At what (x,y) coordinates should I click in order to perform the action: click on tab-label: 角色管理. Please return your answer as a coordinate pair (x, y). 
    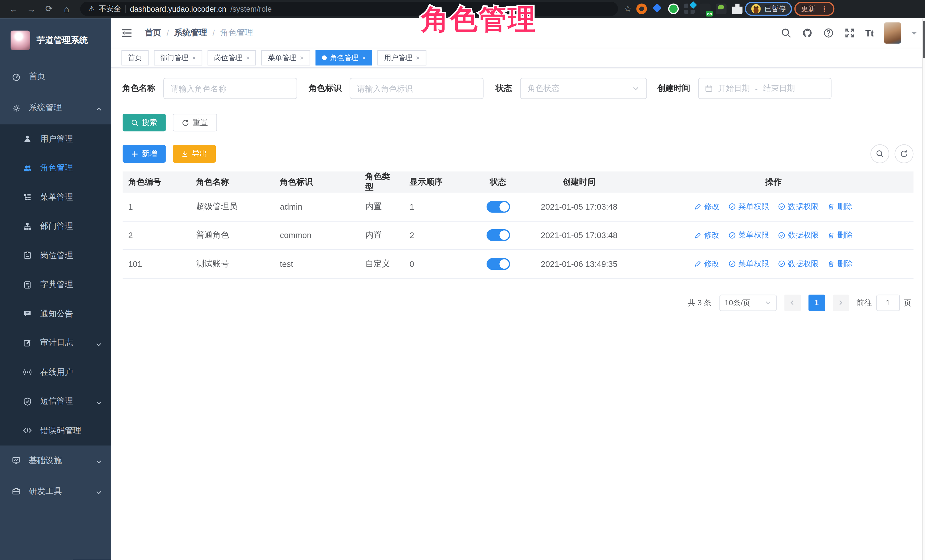
    Looking at the image, I should click on (344, 58).